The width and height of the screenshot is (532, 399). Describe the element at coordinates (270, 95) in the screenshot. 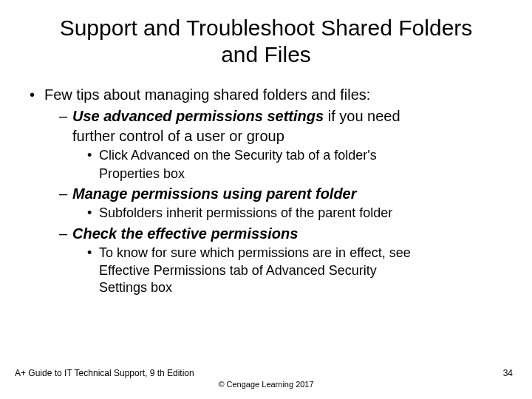

I see `bullet-level1: •Few tips about managing shared folders …` at that location.